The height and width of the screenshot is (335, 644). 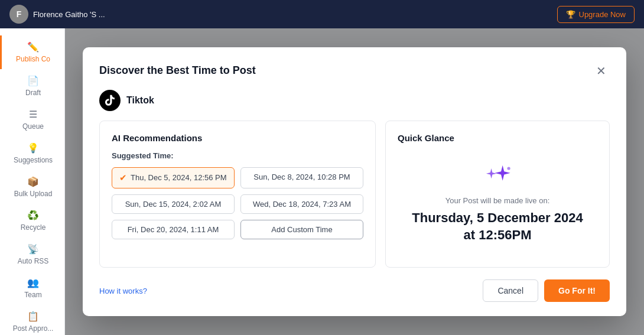 What do you see at coordinates (174, 204) in the screenshot?
I see `time-chip-label-2: Sun, Dec 15, 2024, 2:02 AM` at bounding box center [174, 204].